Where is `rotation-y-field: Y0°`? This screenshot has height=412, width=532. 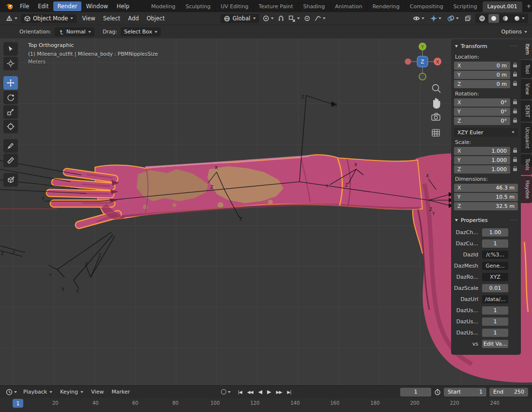
rotation-y-field: Y0° is located at coordinates (482, 111).